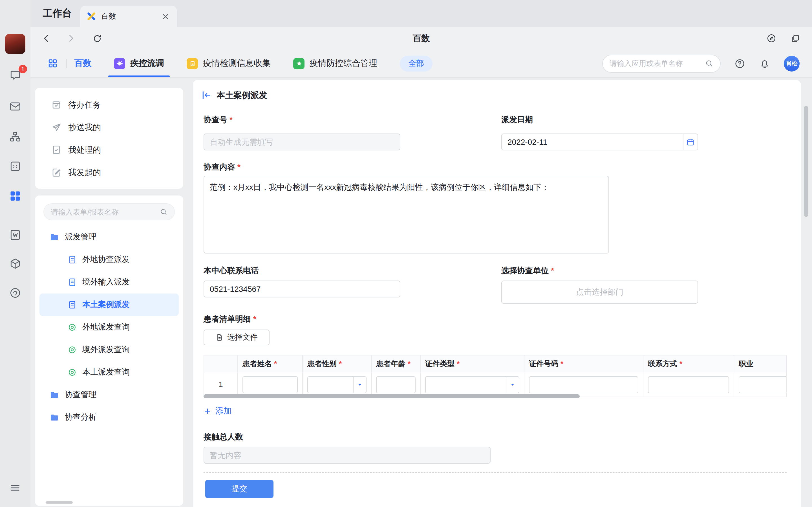  I want to click on user-badge: 肖松, so click(792, 63).